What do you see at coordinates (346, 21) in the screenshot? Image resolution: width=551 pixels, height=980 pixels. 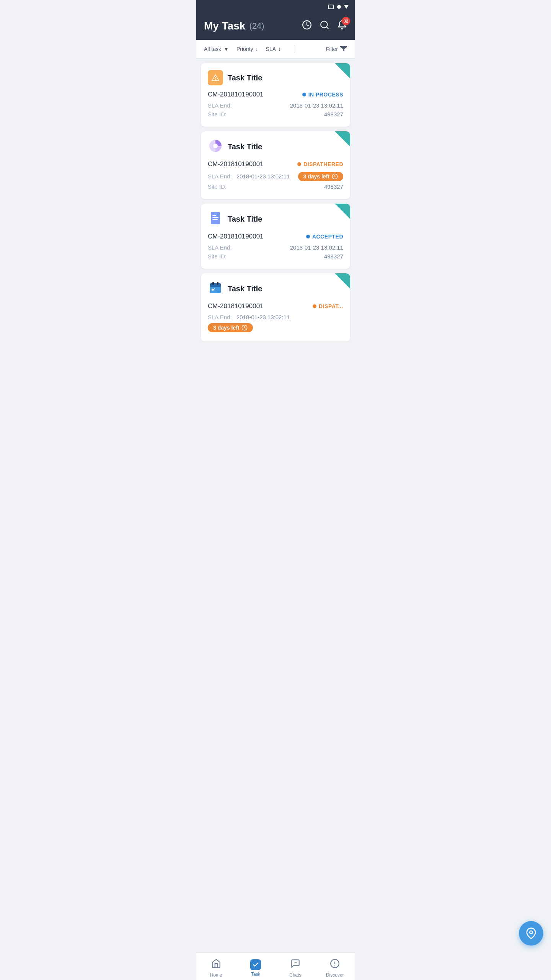 I see `notification-count: 32` at bounding box center [346, 21].